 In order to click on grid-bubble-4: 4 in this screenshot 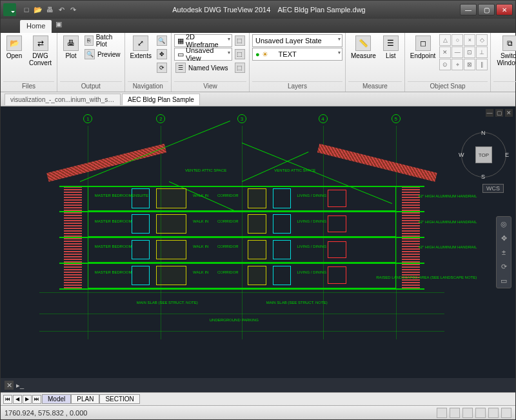, I will do `click(323, 119)`.